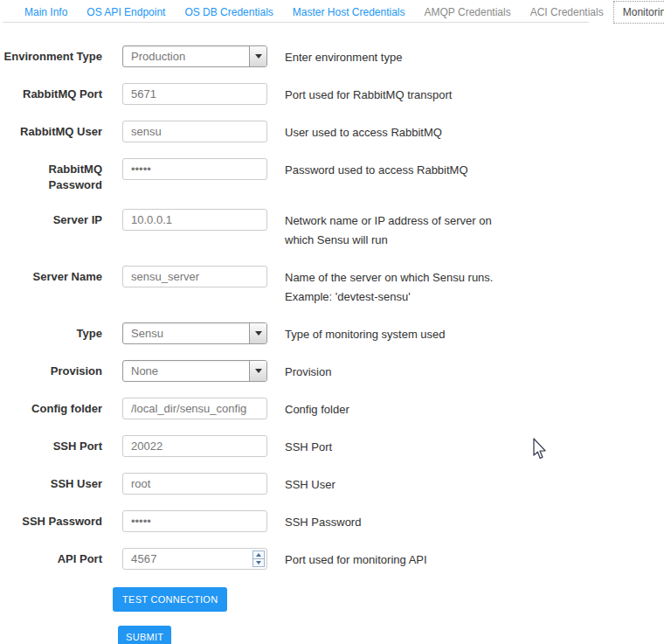 The height and width of the screenshot is (644, 664). What do you see at coordinates (259, 555) in the screenshot?
I see `spinner-up-icon` at bounding box center [259, 555].